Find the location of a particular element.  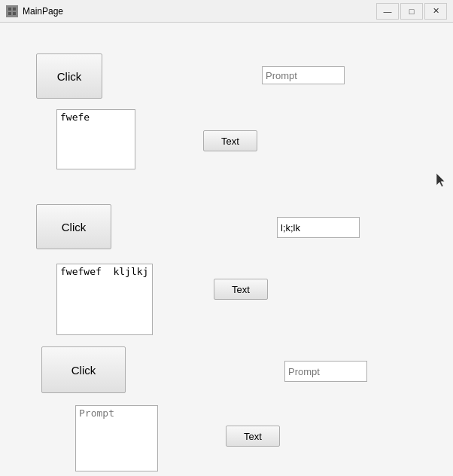

text-button-2: Text is located at coordinates (241, 289).